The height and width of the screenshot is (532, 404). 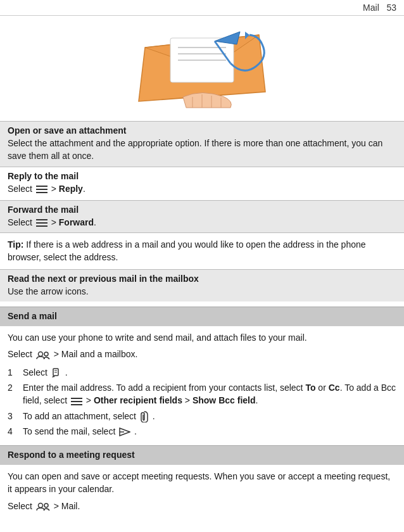 What do you see at coordinates (202, 483) in the screenshot?
I see `respond-meeting-body: You can open and save or accept meeting …` at bounding box center [202, 483].